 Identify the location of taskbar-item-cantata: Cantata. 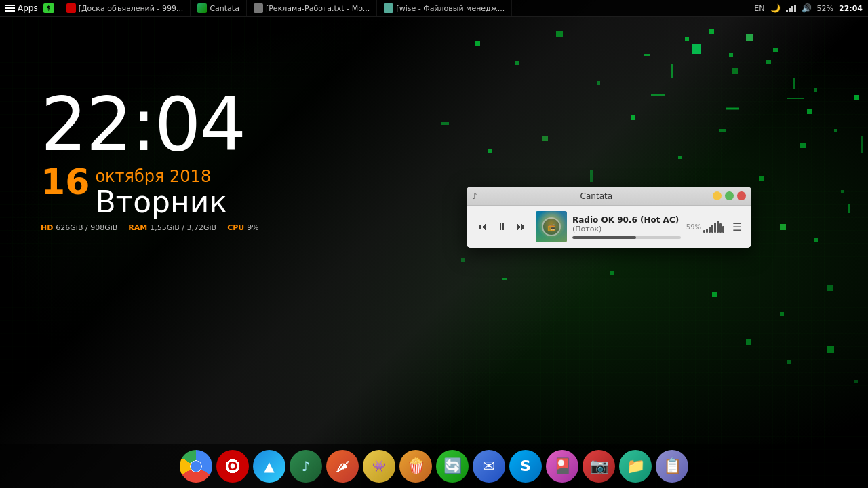
(218, 8).